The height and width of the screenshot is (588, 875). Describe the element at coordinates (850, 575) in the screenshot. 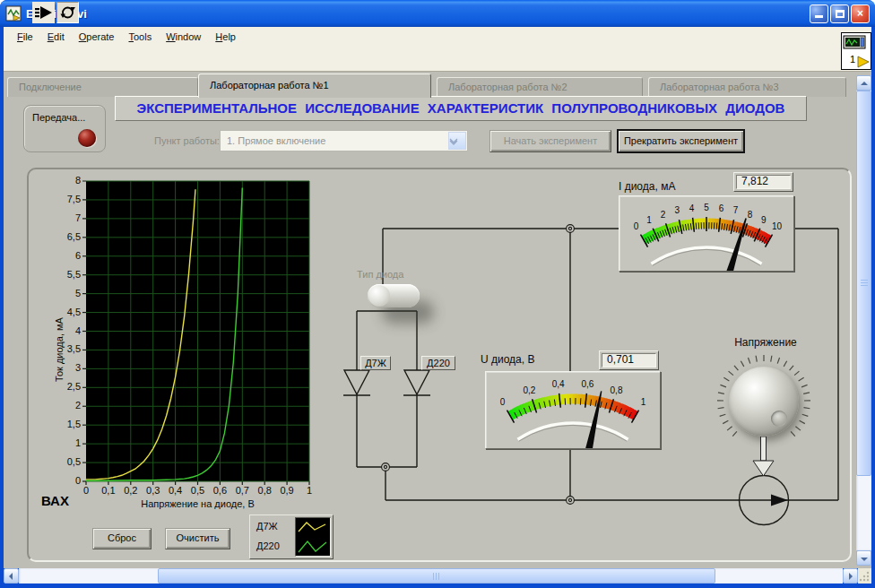

I see `hscroll-right-button` at that location.